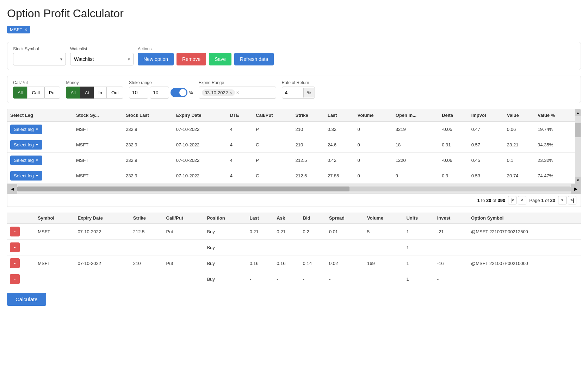 This screenshot has height=392, width=588. Describe the element at coordinates (156, 59) in the screenshot. I see `new-option-button: New option` at that location.